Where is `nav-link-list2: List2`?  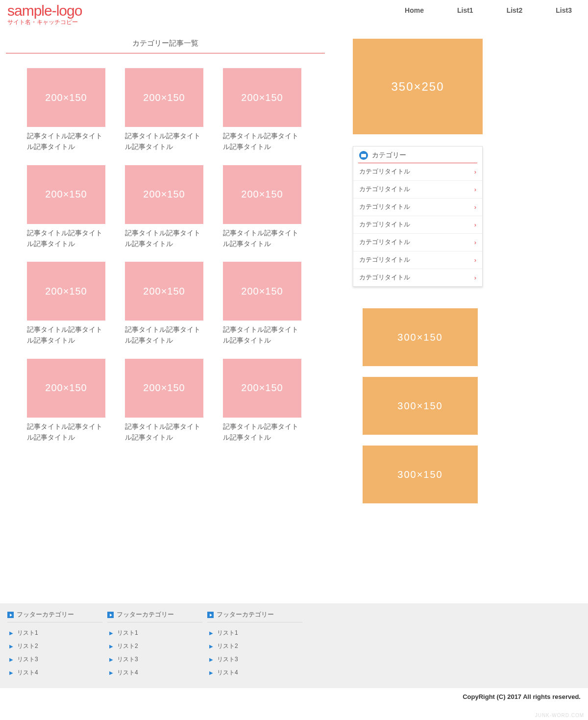
nav-link-list2: List2 is located at coordinates (514, 10).